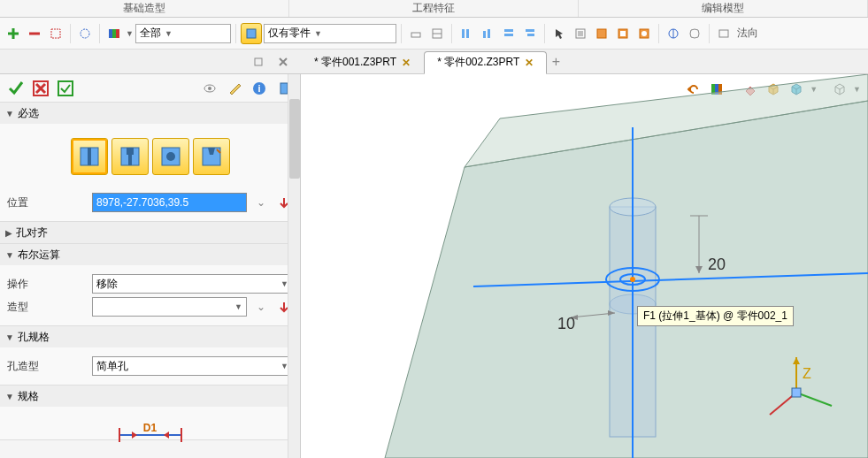 This screenshot has height=458, width=868. Describe the element at coordinates (65, 88) in the screenshot. I see `apply-icon` at that location.